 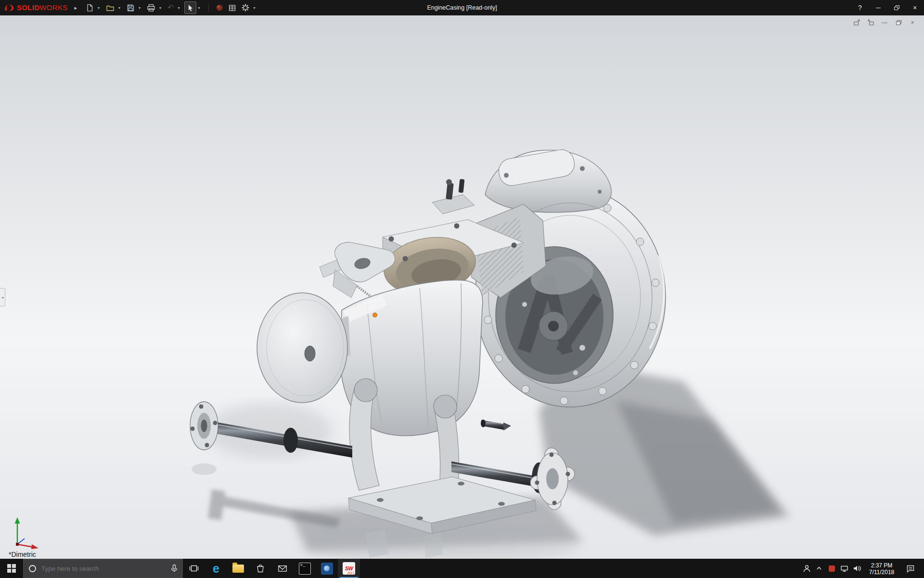 I want to click on restore-button, so click(x=897, y=8).